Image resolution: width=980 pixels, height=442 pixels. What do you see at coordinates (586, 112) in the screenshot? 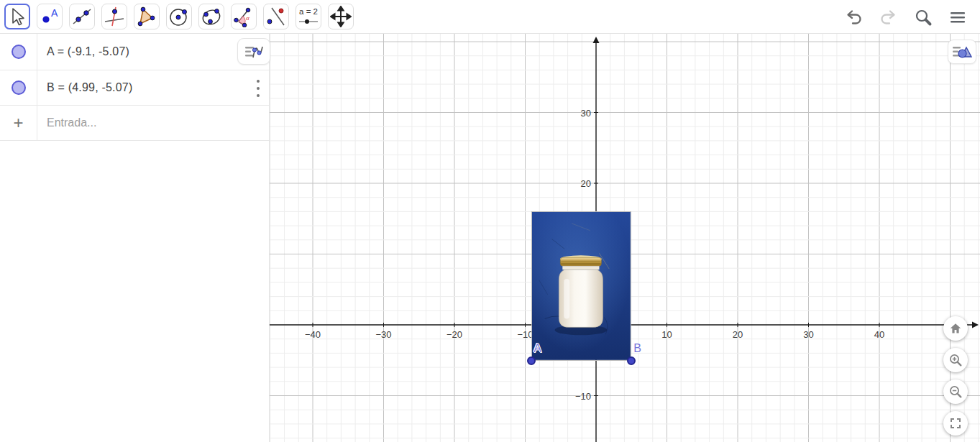
I see `y-tick-label: 30` at bounding box center [586, 112].